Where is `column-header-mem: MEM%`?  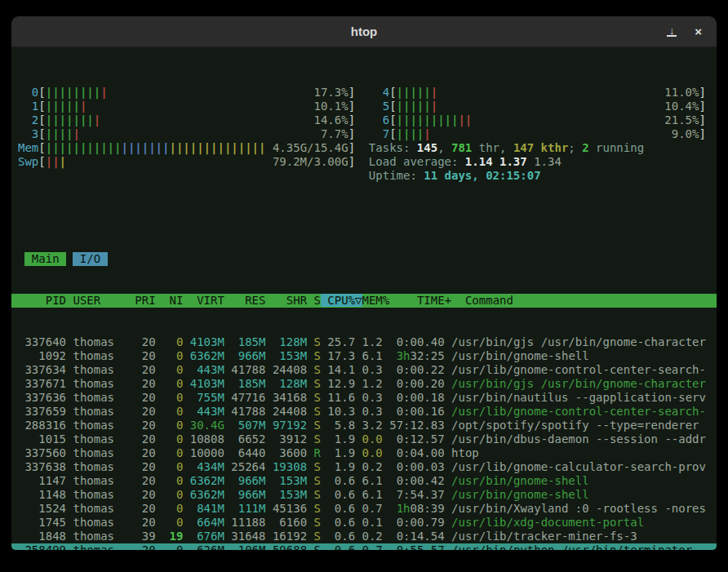
column-header-mem: MEM% is located at coordinates (376, 300).